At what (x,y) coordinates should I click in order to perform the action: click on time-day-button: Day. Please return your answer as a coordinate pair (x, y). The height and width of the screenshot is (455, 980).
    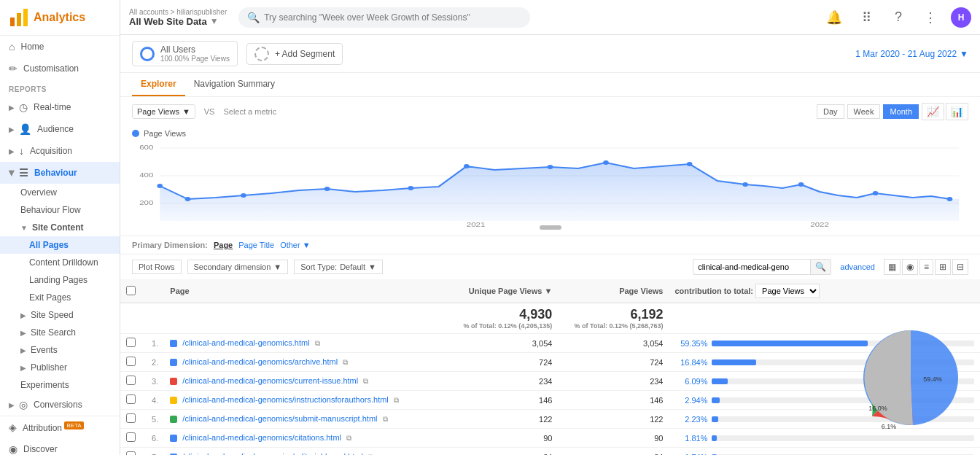
    Looking at the image, I should click on (831, 112).